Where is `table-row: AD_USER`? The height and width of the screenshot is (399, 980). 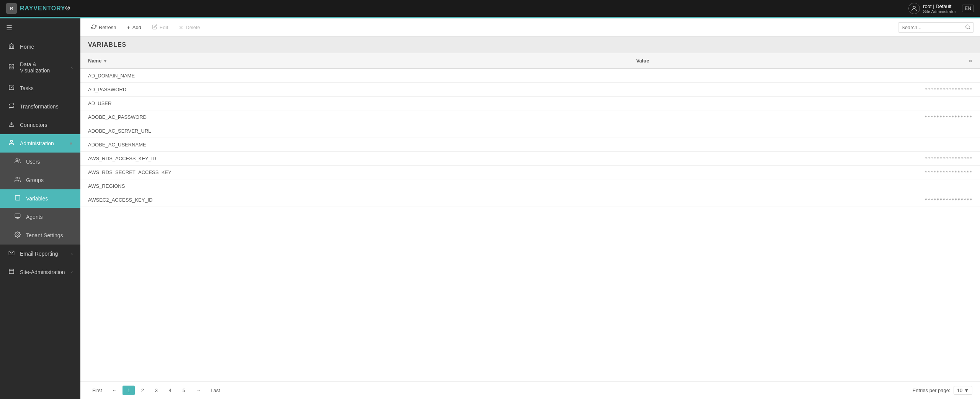 table-row: AD_USER is located at coordinates (530, 103).